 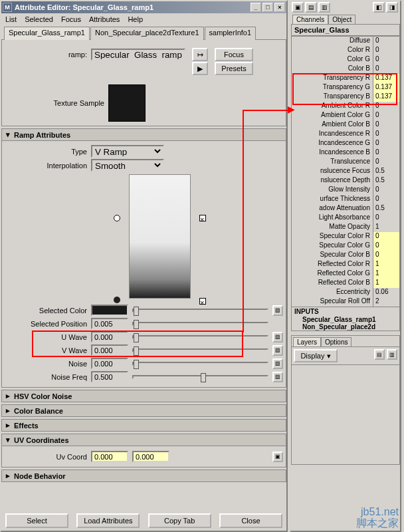 What do you see at coordinates (346, 106) in the screenshot?
I see `channel-row: Ambient Color R0` at bounding box center [346, 106].